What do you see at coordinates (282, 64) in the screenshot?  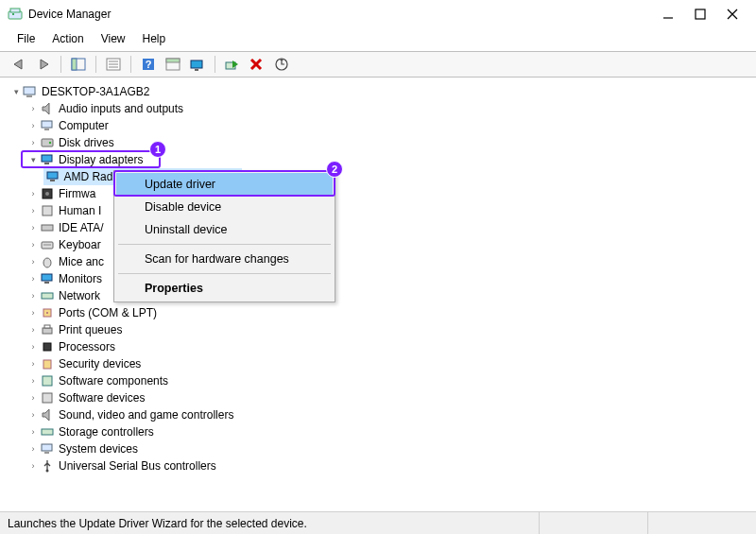 I see `scan-hardware-icon` at bounding box center [282, 64].